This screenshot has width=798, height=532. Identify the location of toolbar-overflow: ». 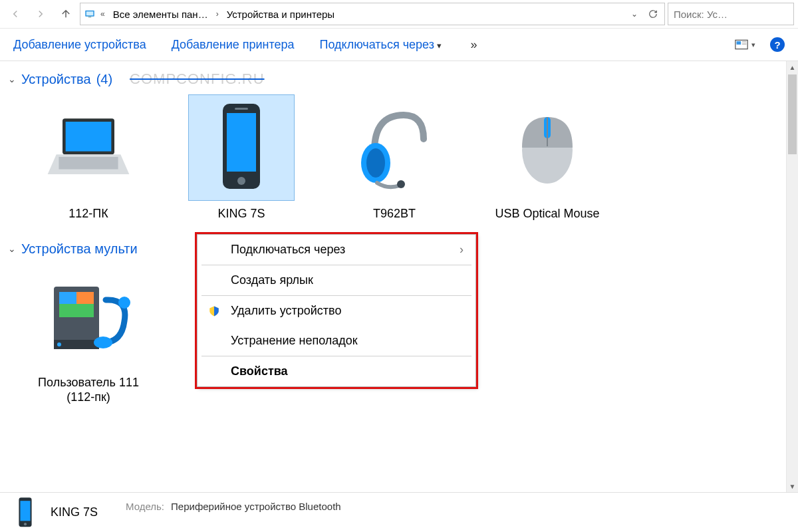
(474, 45).